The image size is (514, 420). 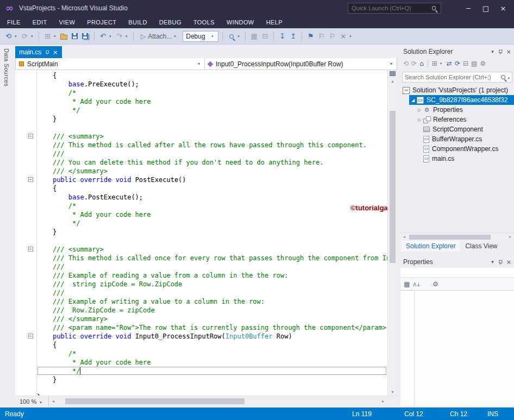 I want to click on back-icon, so click(x=406, y=64).